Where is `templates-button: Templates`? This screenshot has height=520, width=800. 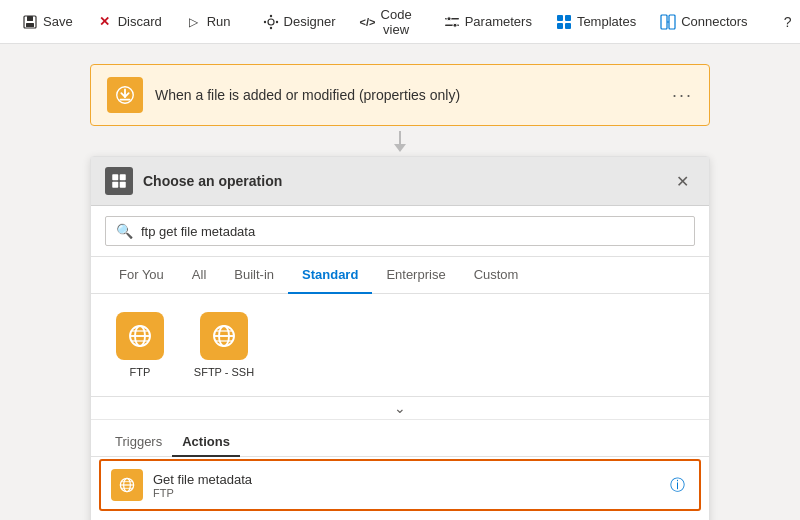
templates-button: Templates is located at coordinates (596, 22).